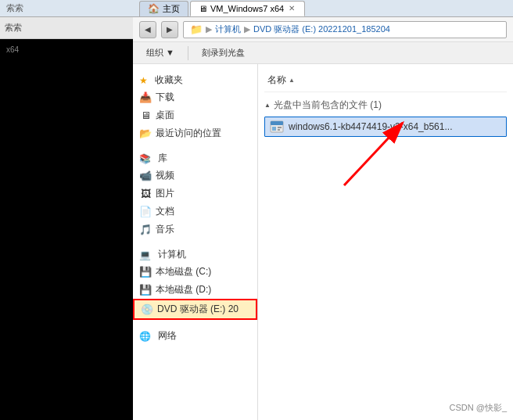  Describe the element at coordinates (325, 9) in the screenshot. I see `tab-list: 🏠 主页 🖥 VM_Windows7 x64 ✕` at that location.